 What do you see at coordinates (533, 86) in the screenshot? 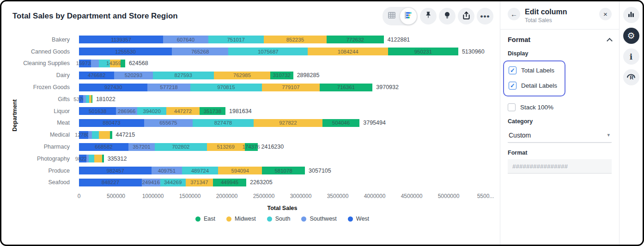
I see `checkbox-detail-labels: ✓ Detail Labels` at bounding box center [533, 86].